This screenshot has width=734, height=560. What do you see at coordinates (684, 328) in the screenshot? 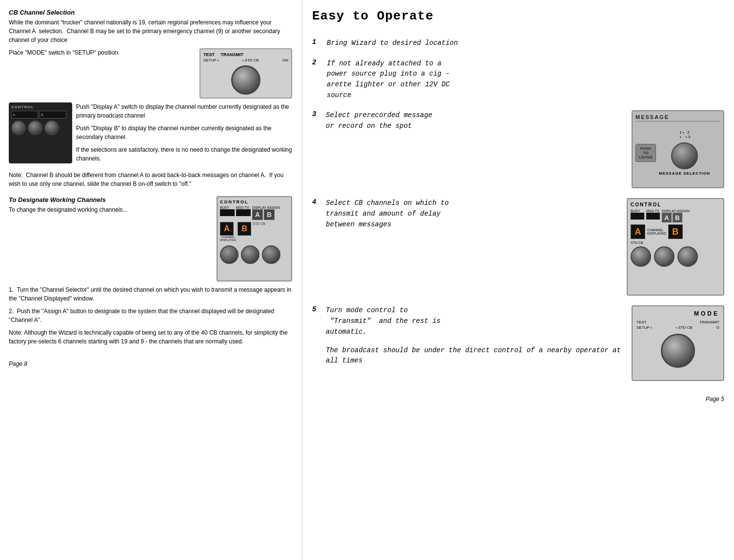
I see `std-cb-lbl-r: • STD CB` at bounding box center [684, 328].